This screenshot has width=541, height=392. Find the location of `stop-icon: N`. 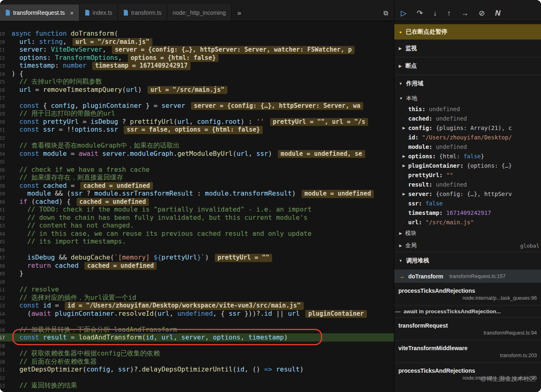

stop-icon: N is located at coordinates (498, 13).